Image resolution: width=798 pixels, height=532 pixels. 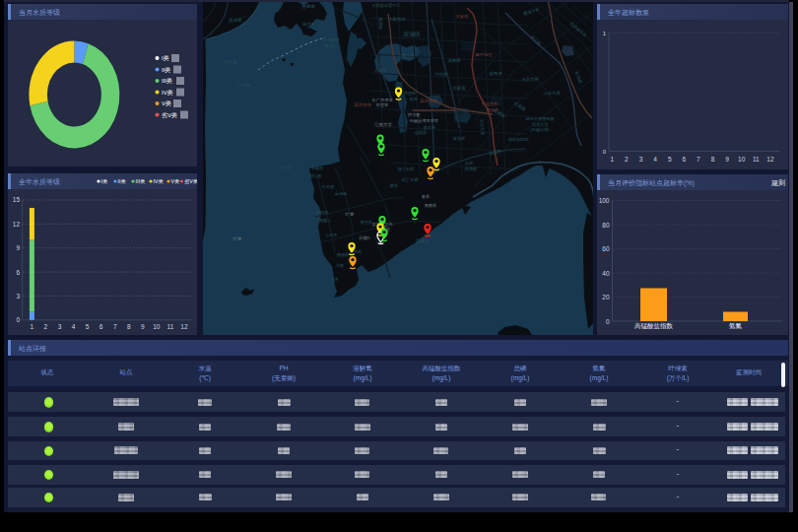 I want to click on svg-text: 郑家奥, so click(x=459, y=89).